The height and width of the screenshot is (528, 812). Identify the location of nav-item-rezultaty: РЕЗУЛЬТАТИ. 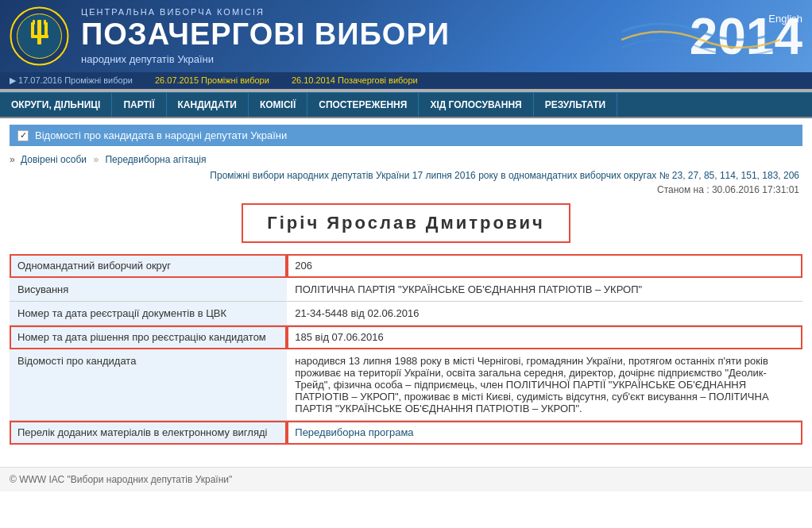
(576, 105).